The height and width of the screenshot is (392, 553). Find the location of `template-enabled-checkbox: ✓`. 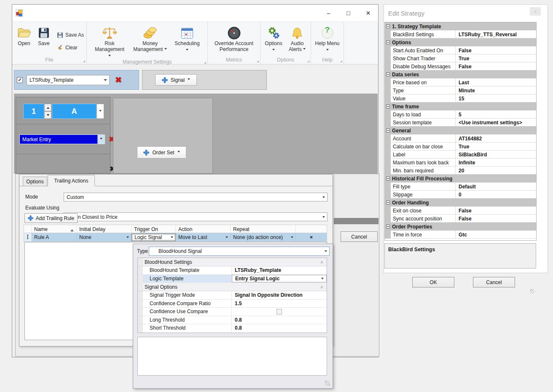

template-enabled-checkbox: ✓ is located at coordinates (20, 80).